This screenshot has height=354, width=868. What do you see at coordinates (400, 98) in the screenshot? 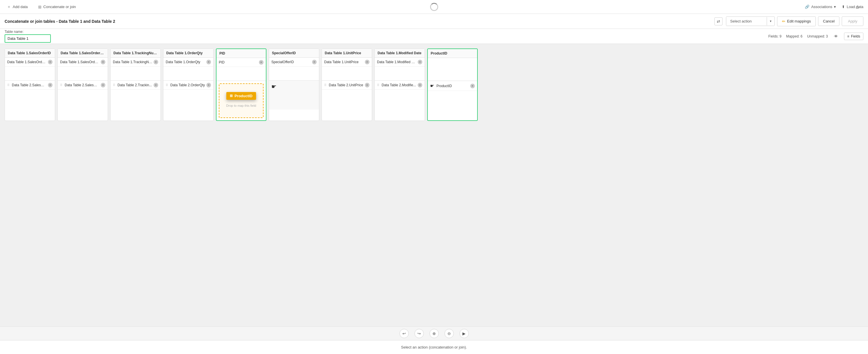
I see `col-bottom-section-col8: ⠿Data Table 2.Modifie... ✕` at bounding box center [400, 98].